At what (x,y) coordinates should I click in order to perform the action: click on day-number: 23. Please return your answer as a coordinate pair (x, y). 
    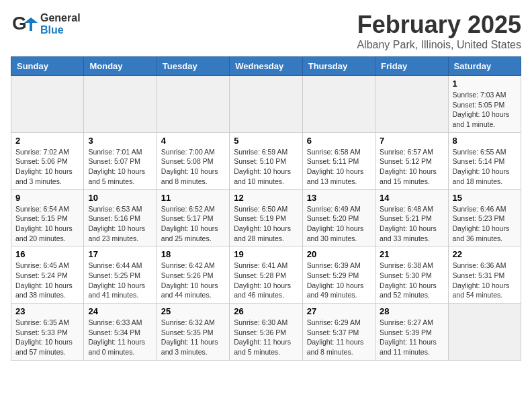
    Looking at the image, I should click on (47, 312).